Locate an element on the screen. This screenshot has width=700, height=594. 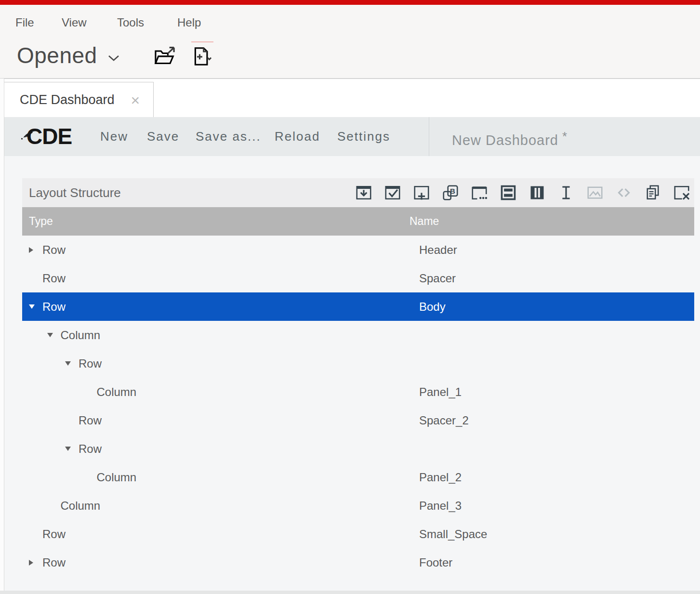
cde-logo: CDE is located at coordinates (49, 136).